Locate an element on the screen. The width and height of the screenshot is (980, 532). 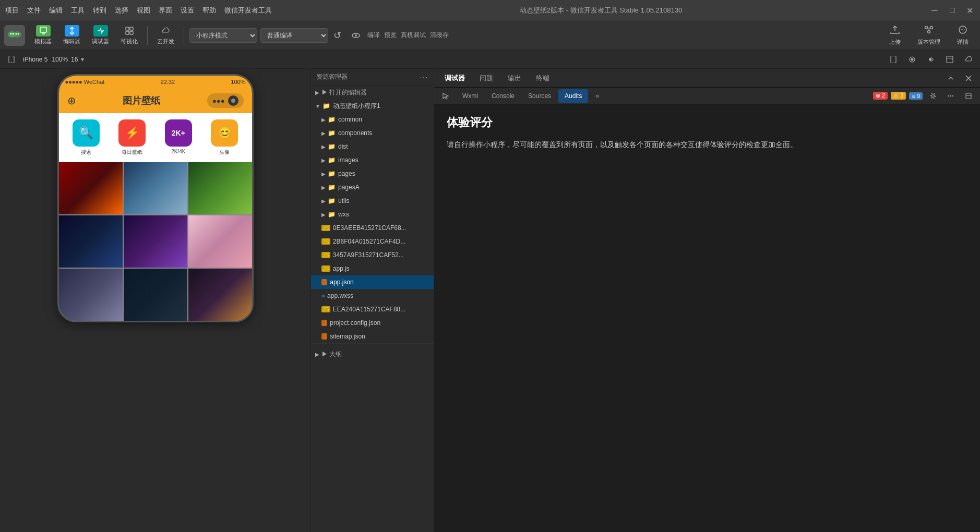
outline-arrow: ▶ is located at coordinates (317, 355).